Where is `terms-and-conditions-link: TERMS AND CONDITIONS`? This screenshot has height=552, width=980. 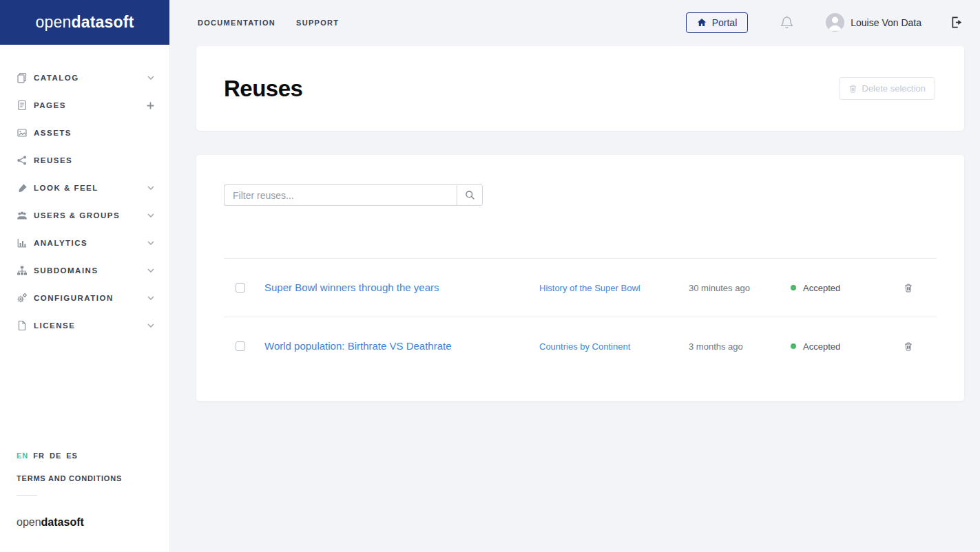
terms-and-conditions-link: TERMS AND CONDITIONS is located at coordinates (69, 478).